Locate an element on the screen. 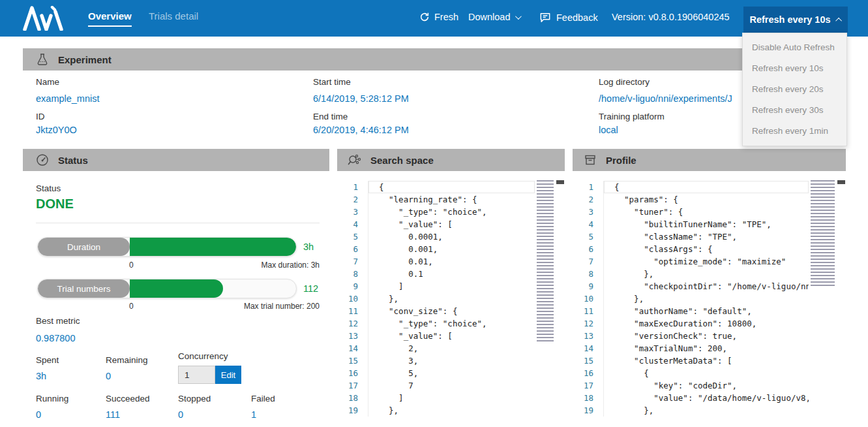  code-text: "_value": [ is located at coordinates (451, 336).